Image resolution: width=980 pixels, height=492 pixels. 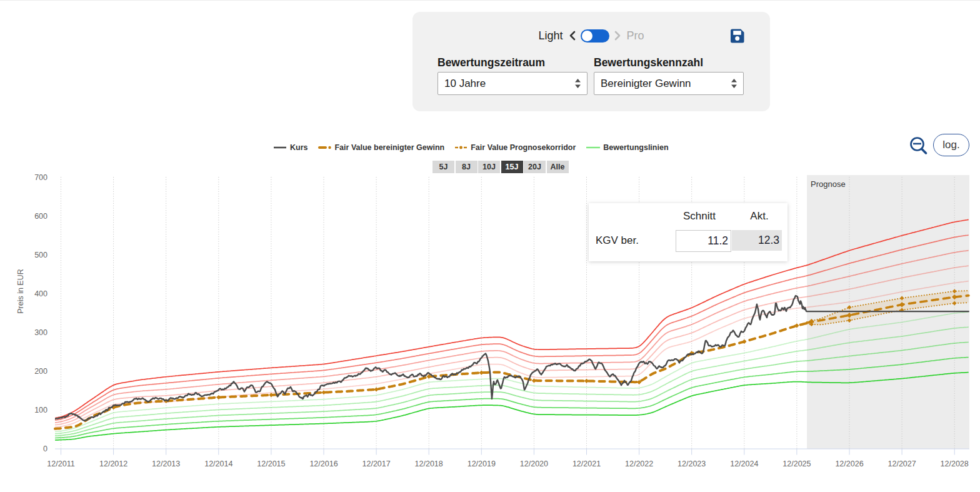 What do you see at coordinates (41, 333) in the screenshot?
I see `svg-text: 300` at bounding box center [41, 333].